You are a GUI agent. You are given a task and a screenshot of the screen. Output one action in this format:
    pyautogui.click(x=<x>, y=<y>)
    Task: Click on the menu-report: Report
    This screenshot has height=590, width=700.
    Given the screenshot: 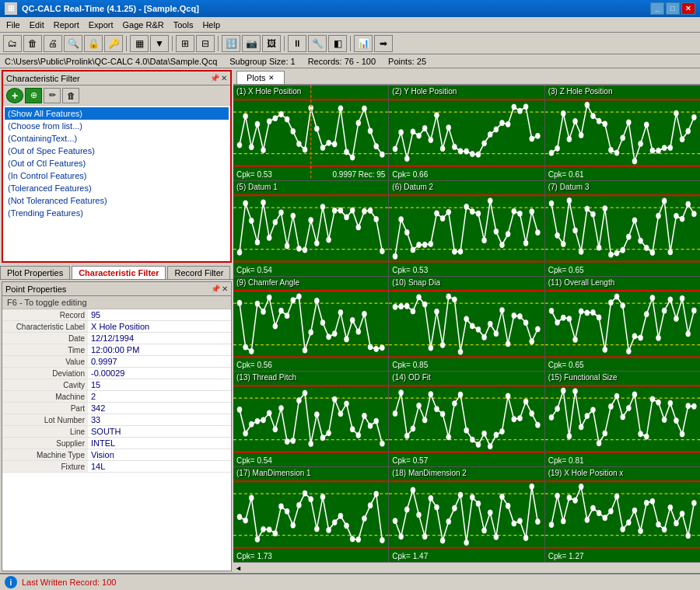 What is the action you would take?
    pyautogui.click(x=67, y=25)
    